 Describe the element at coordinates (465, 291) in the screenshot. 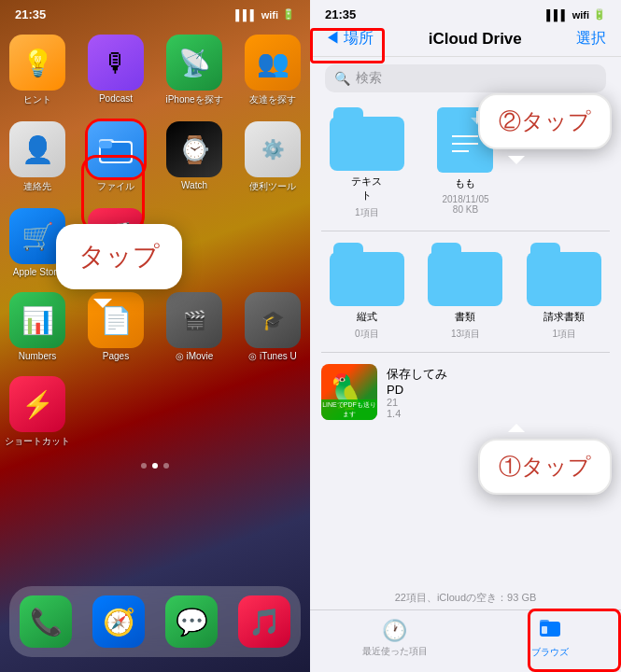

I see `bottom-files-grid: 縦式 0項目 書類 13項目 請求書類 1項目` at that location.